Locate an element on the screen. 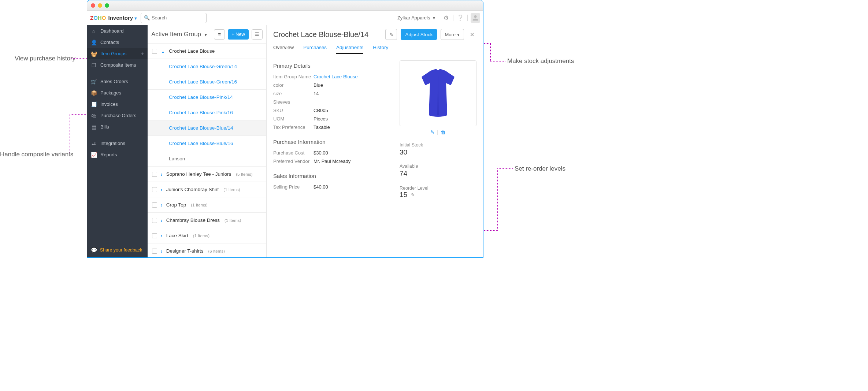 This screenshot has height=391, width=868. home-icon: ⌂ is located at coordinates (94, 31).